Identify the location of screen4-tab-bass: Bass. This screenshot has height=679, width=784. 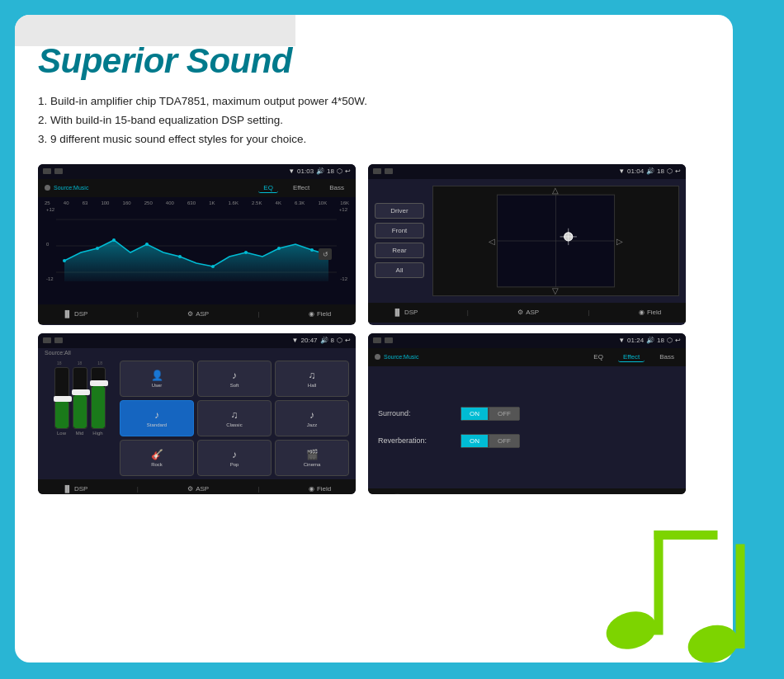
(667, 357).